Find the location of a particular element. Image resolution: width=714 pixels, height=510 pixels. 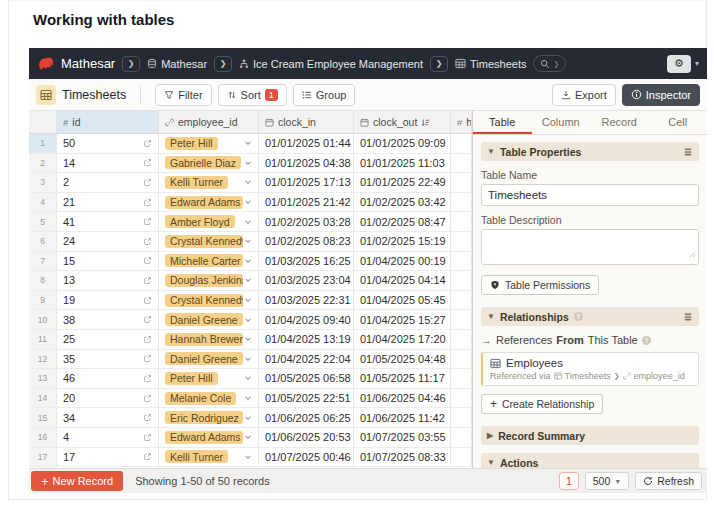

column-header-employee-id: employee_id is located at coordinates (209, 122).